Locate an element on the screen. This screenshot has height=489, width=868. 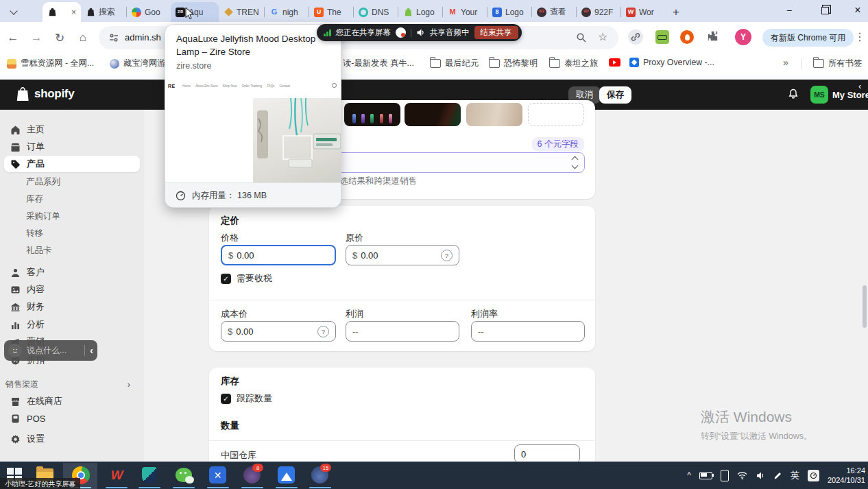
sidebar-item-transfers: 转移 is located at coordinates (34, 233).